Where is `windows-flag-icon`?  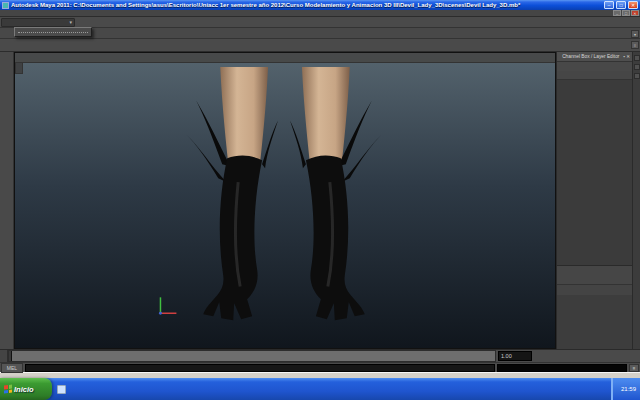
windows-flag-icon is located at coordinates (8, 390).